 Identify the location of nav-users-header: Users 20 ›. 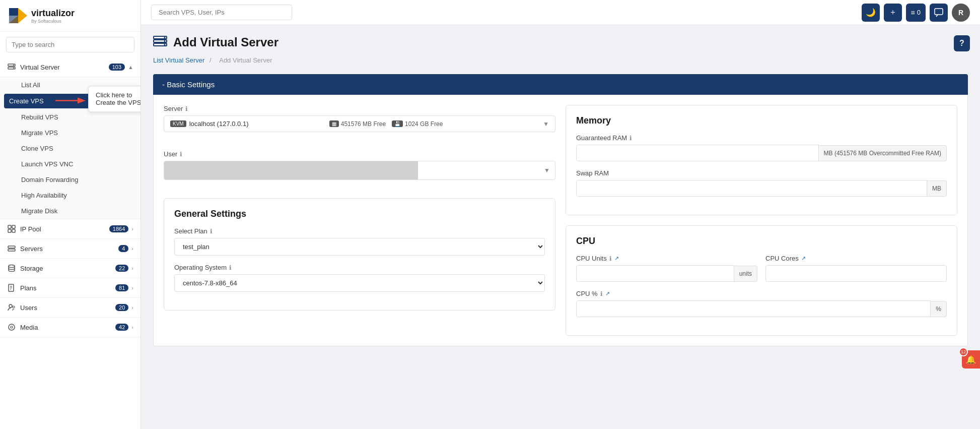
(71, 308).